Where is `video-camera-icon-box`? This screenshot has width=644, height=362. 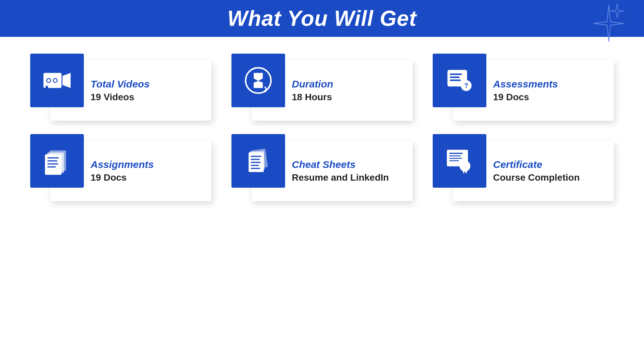 video-camera-icon-box is located at coordinates (57, 80).